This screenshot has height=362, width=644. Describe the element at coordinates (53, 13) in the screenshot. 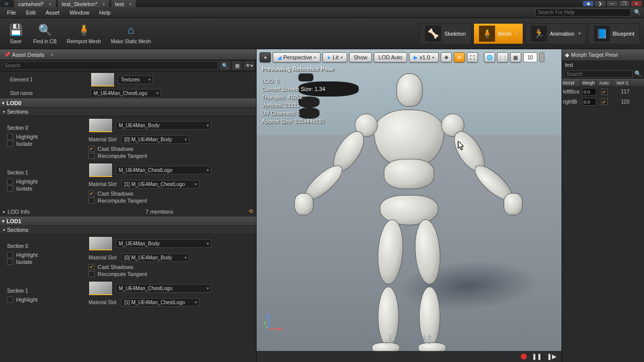

I see `menu-asset: Asset` at that location.